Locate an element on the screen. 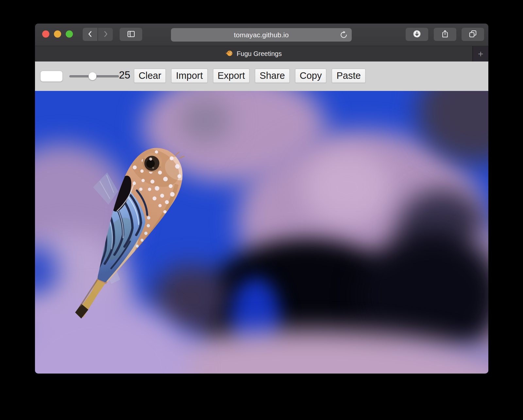 Image resolution: width=523 pixels, height=420 pixels. chevron-left-icon is located at coordinates (90, 35).